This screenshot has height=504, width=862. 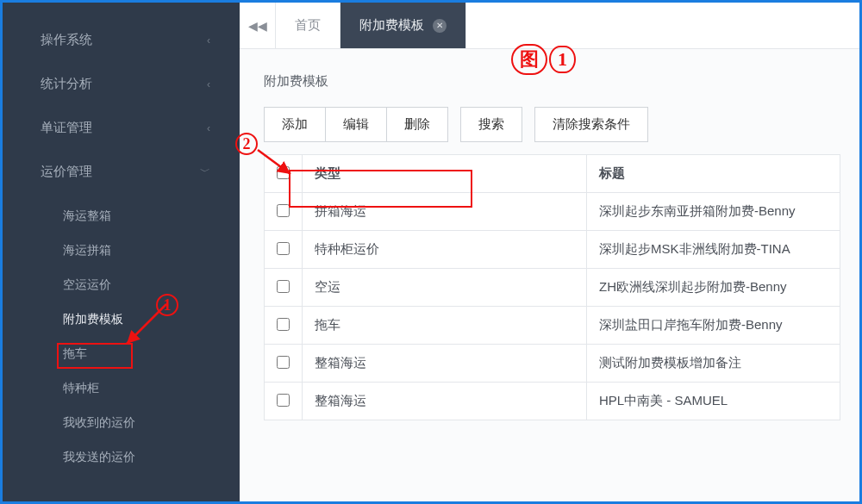 I want to click on cell-title: 测试附加费模板增加备注, so click(x=714, y=364).